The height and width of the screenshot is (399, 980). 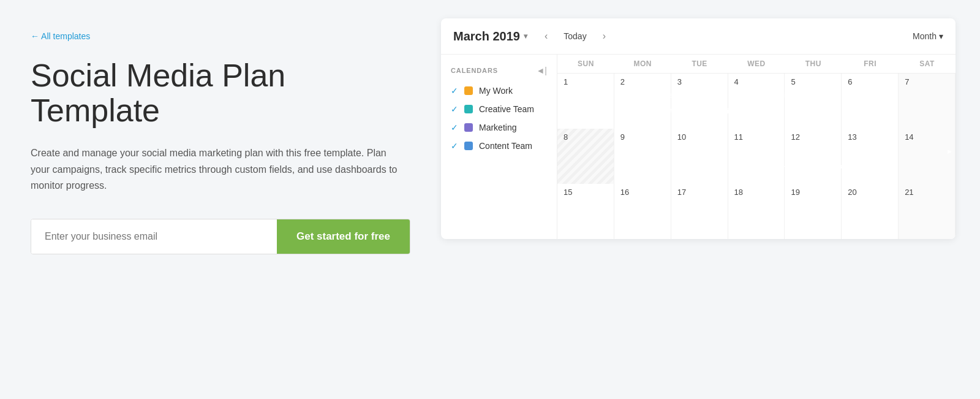 What do you see at coordinates (699, 64) in the screenshot?
I see `day-header-tue: Tue` at bounding box center [699, 64].